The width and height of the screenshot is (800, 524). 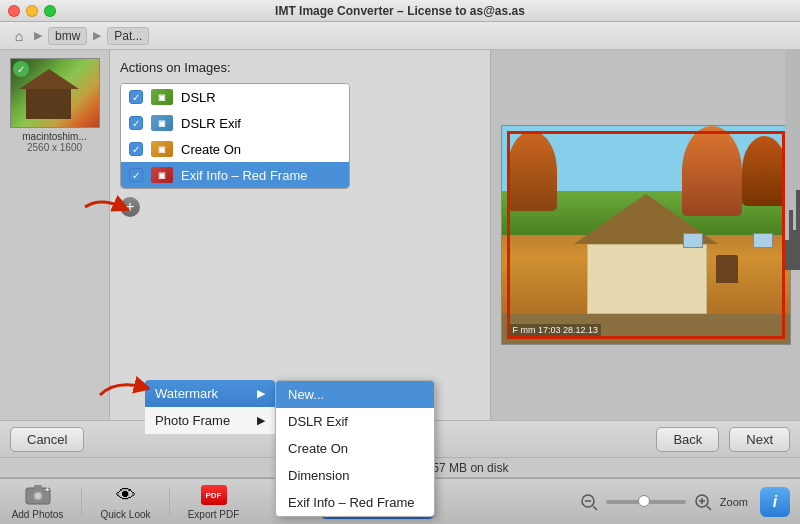 What do you see at coordinates (760, 440) in the screenshot?
I see `next-button: Next` at bounding box center [760, 440].